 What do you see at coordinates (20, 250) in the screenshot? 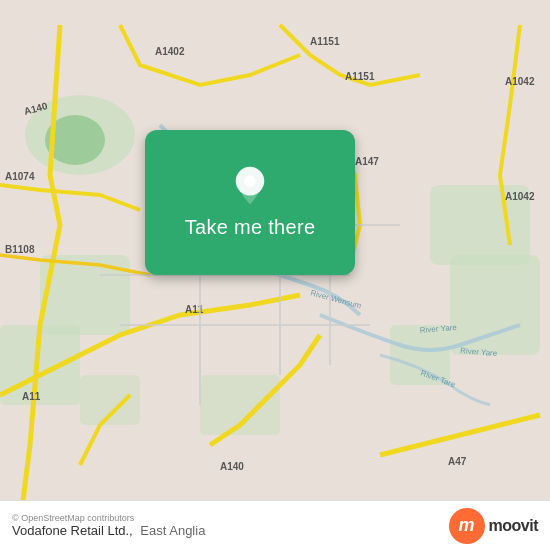
I see `svg-text: B1108` at bounding box center [20, 250].